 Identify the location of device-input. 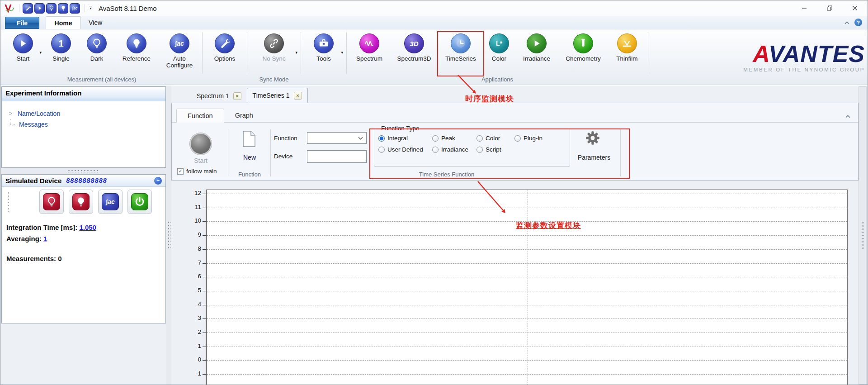
(337, 157).